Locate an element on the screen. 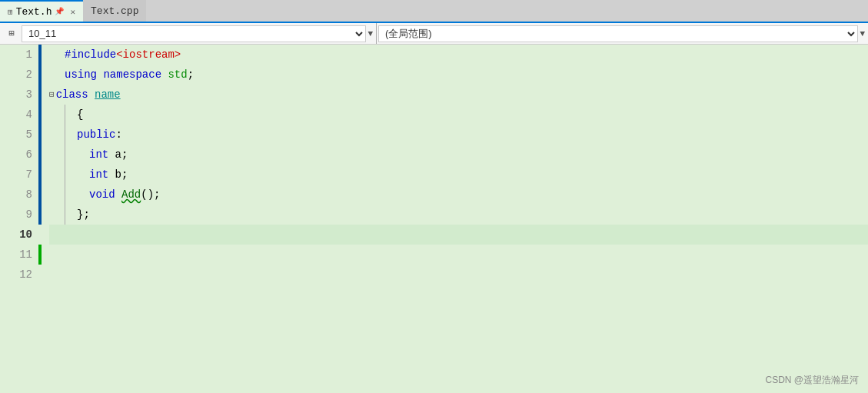 The width and height of the screenshot is (868, 393). brace-close: }; is located at coordinates (83, 215).